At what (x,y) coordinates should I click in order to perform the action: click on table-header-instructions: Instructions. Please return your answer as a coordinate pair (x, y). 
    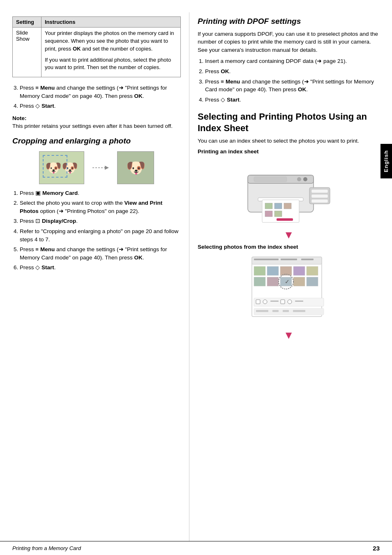
    Looking at the image, I should click on (111, 22).